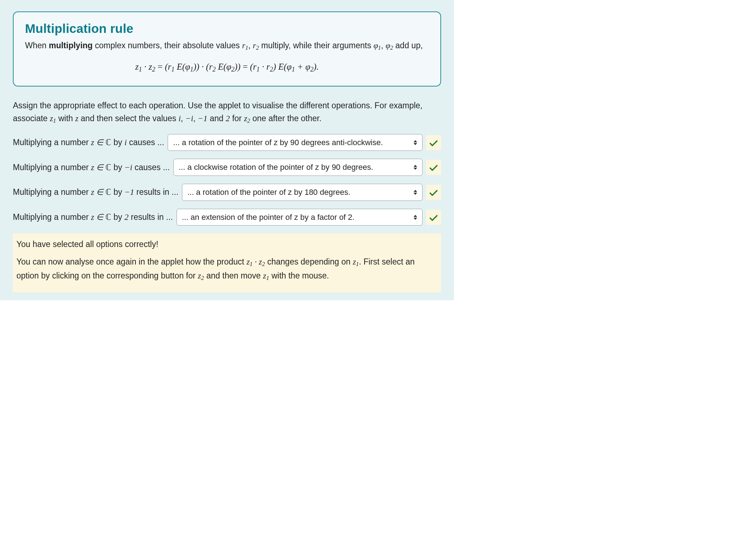 The height and width of the screenshot is (538, 756). I want to click on rule-text-frag: add up,, so click(408, 45).